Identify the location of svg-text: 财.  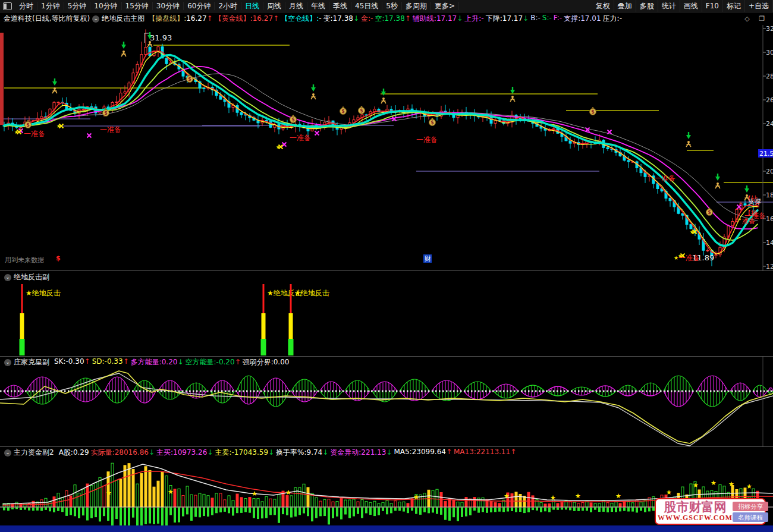
(428, 259).